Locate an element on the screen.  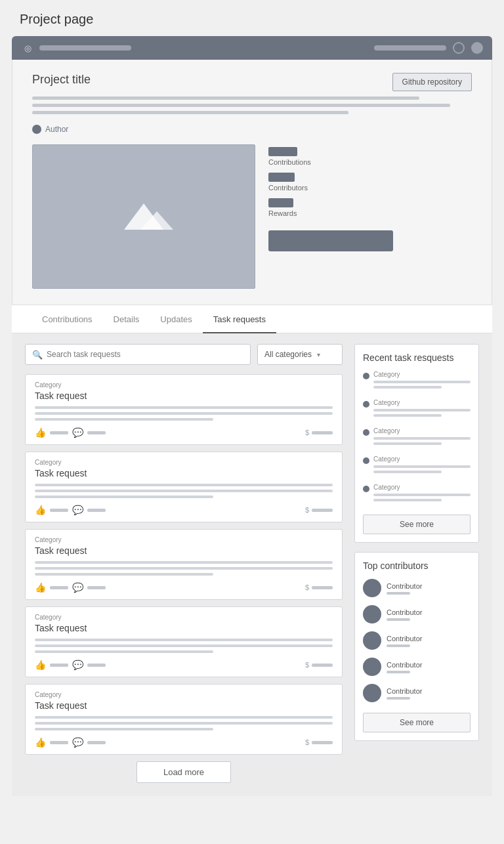
recent-line-5a is located at coordinates (422, 495).